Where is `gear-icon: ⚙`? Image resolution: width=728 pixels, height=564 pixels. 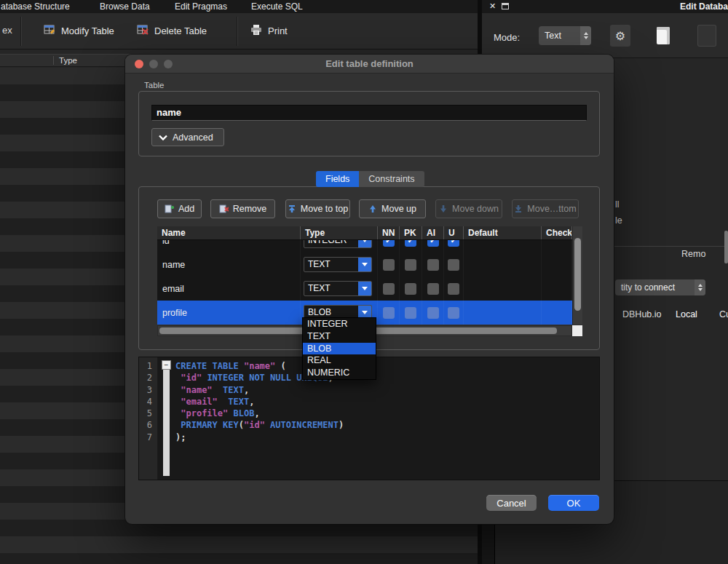 gear-icon: ⚙ is located at coordinates (620, 36).